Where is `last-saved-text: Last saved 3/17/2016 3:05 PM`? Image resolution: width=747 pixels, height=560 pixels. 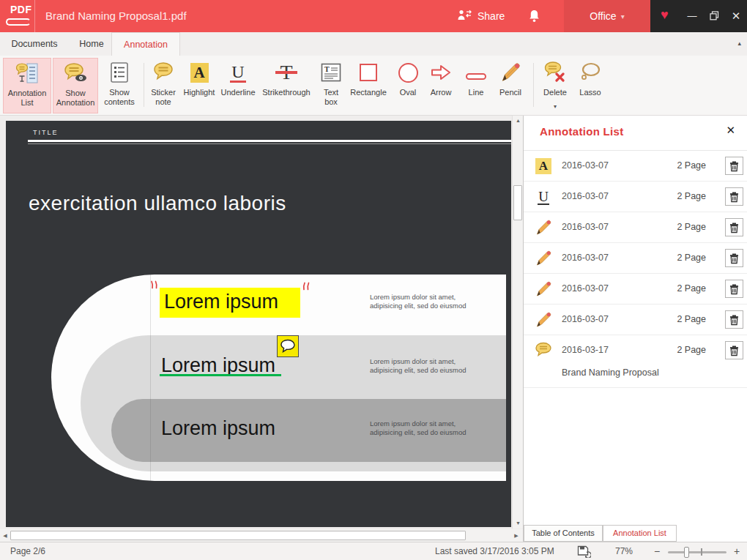
last-saved-text: Last saved 3/17/2016 3:05 PM is located at coordinates (495, 551).